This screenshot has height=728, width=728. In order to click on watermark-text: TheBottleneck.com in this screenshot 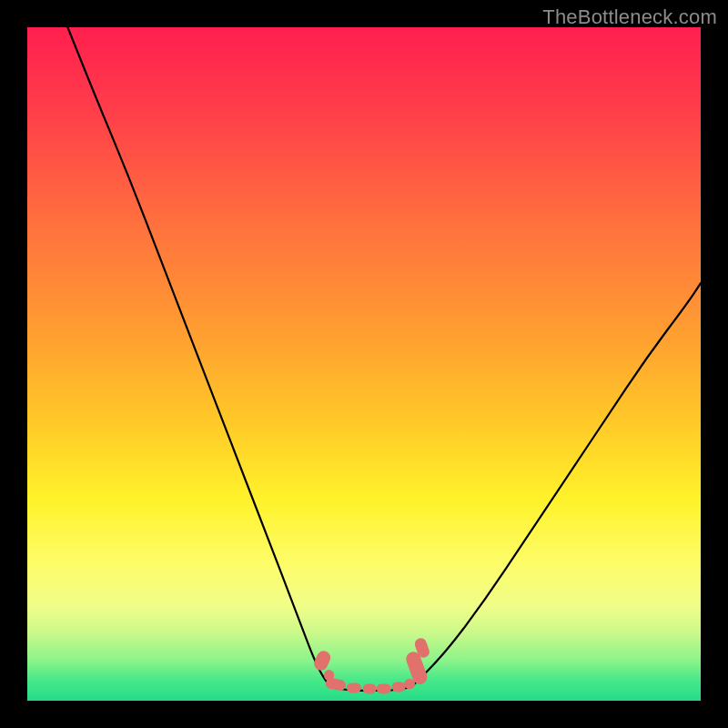, I will do `click(630, 17)`.